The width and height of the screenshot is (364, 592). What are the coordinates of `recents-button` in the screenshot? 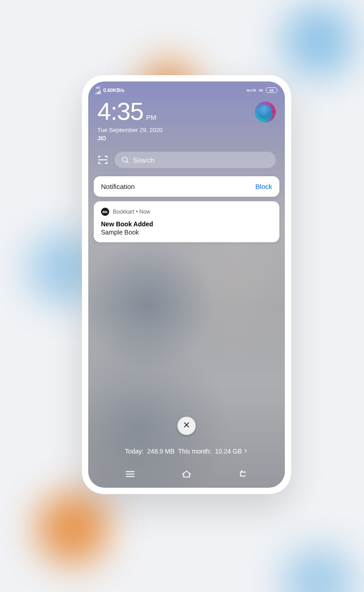 It's located at (130, 474).